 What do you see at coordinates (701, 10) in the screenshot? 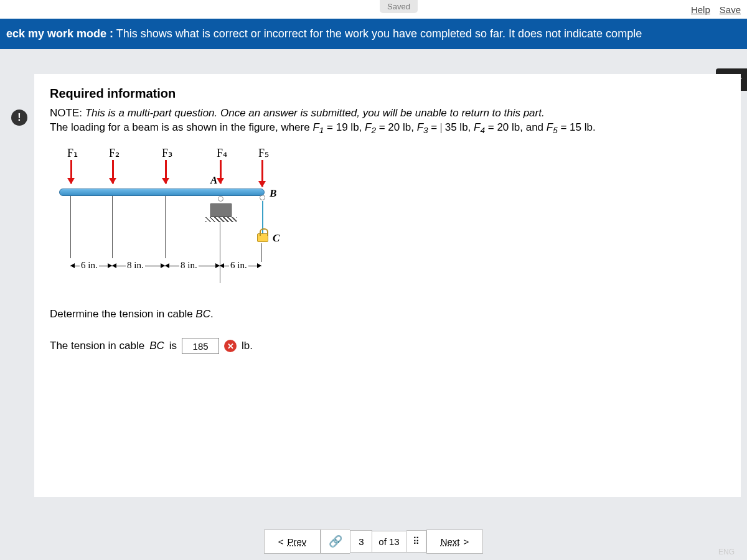
I see `help-link: Help` at bounding box center [701, 10].